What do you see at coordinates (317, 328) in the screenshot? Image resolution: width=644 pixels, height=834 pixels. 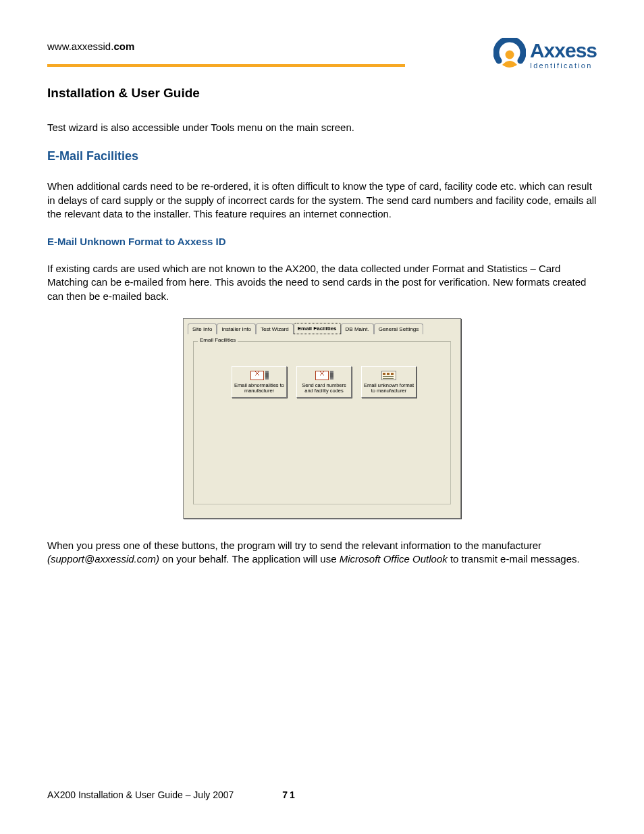 I see `tab-email-facilities: Email Facilities` at bounding box center [317, 328].